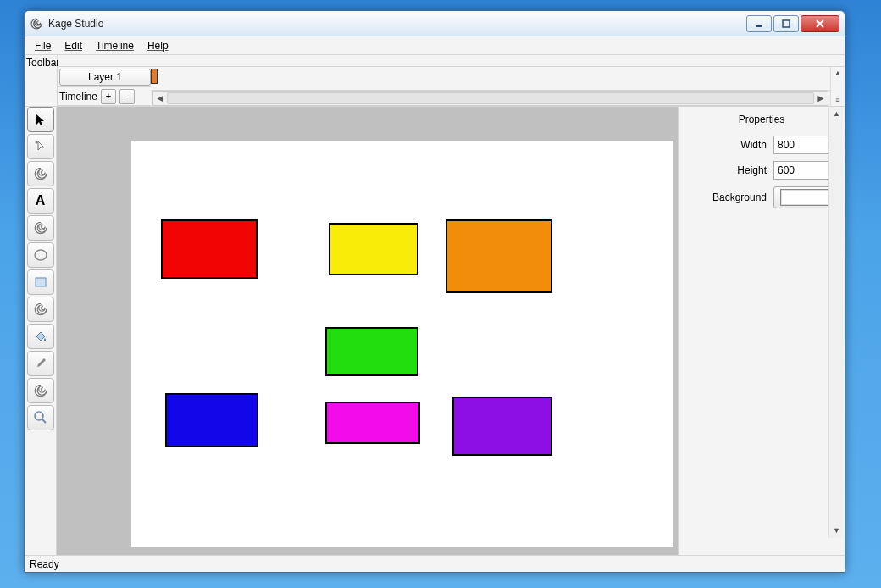 The width and height of the screenshot is (881, 588). I want to click on titlebar: Kage Studio, so click(435, 24).